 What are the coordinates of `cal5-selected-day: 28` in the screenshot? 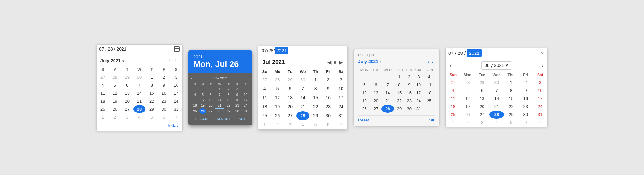 It's located at (496, 115).